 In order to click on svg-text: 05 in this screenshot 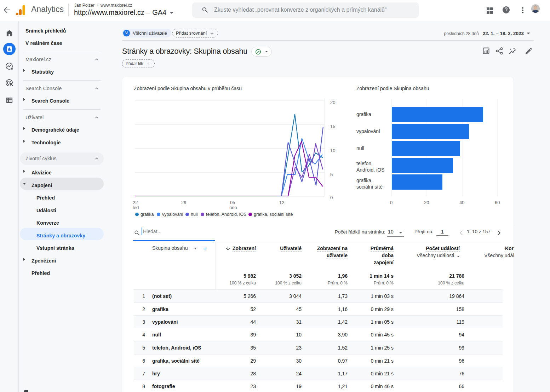, I will do `click(233, 202)`.